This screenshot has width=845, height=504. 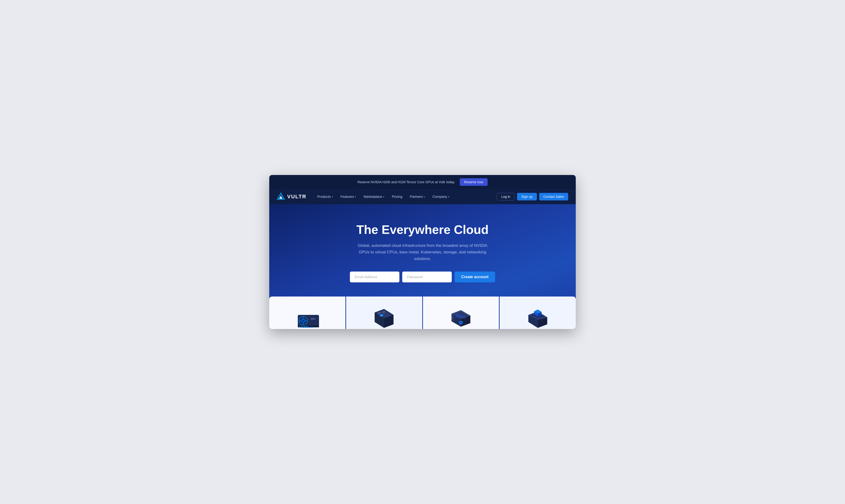 I want to click on contact-sales-button: Contact Sales, so click(x=554, y=197).